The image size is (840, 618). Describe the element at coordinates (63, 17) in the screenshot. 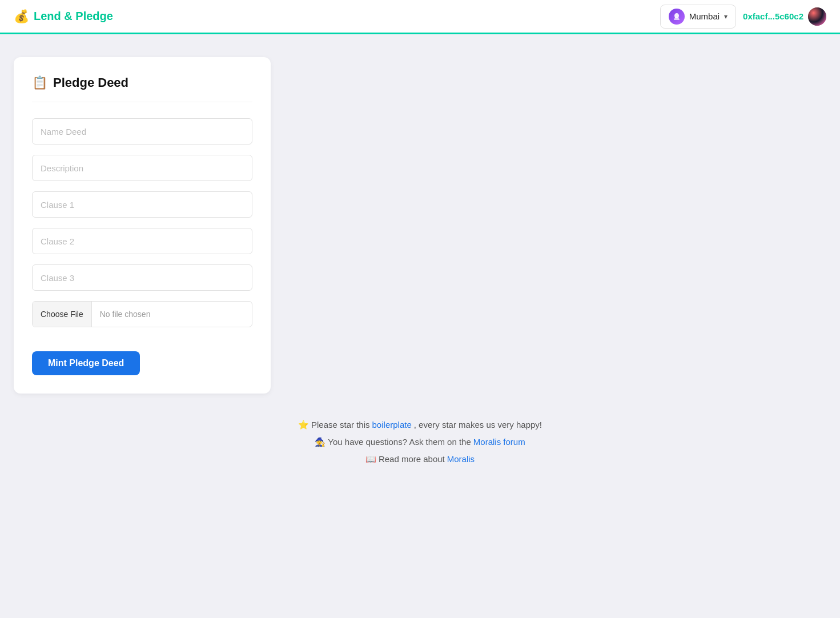

I see `logo-container: 💰 Lend & Pledge` at that location.